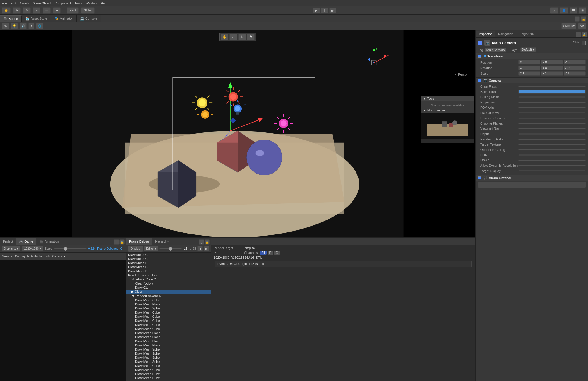 The height and width of the screenshot is (381, 588). I want to click on combined-tool: ✦, so click(57, 11).